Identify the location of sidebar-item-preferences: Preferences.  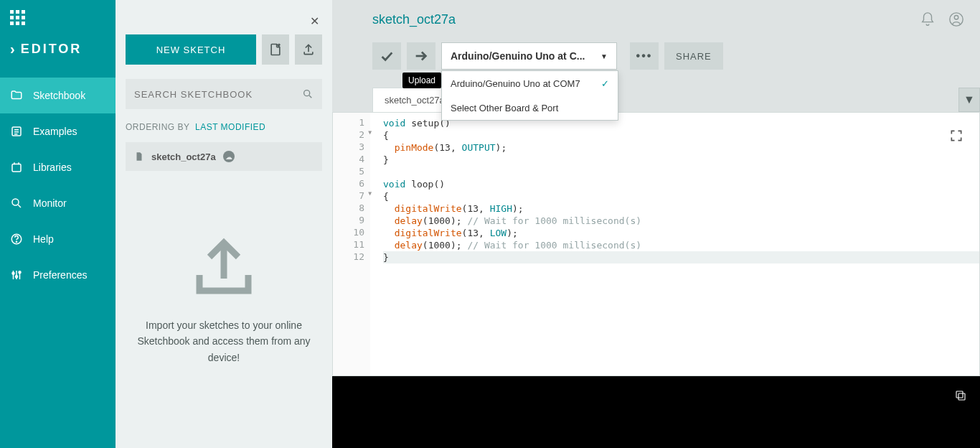
(57, 275).